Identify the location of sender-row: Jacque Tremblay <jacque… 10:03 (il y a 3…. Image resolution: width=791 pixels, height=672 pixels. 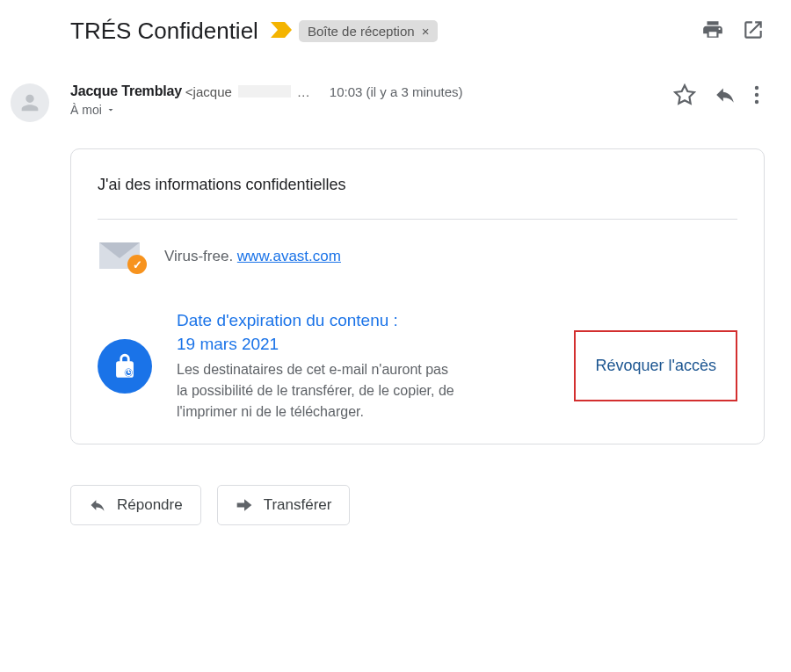
(388, 103).